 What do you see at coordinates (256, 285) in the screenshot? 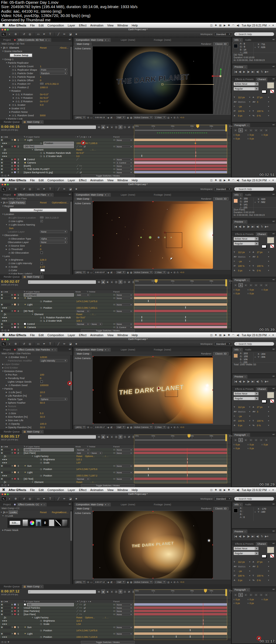
I see `align-button-4: ≡` at bounding box center [256, 285].